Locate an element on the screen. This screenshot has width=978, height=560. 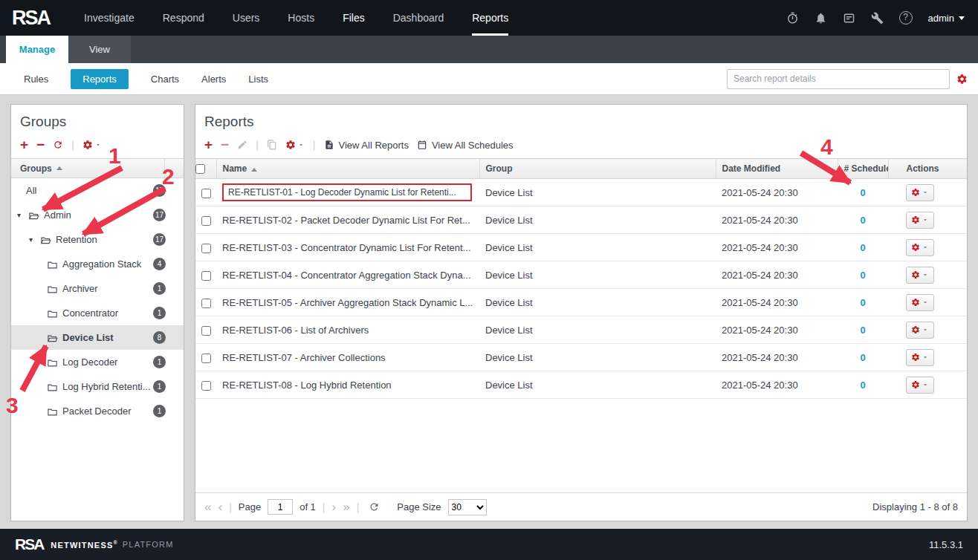
edit-report-button is located at coordinates (242, 145).